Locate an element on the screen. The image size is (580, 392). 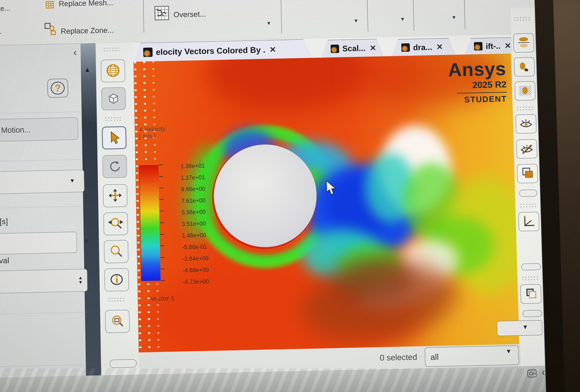
replace-mesh-button: Replace Mesh... is located at coordinates (86, 4).